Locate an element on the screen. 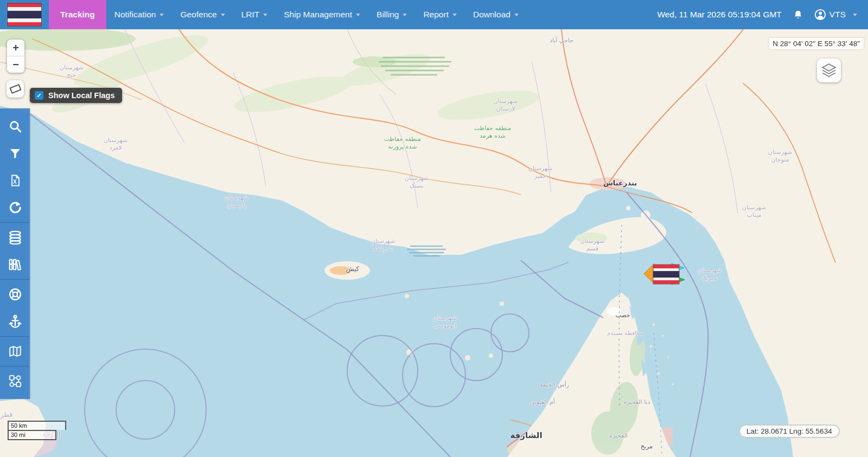 The image size is (868, 457). excel-export-tool-button: X is located at coordinates (15, 181).